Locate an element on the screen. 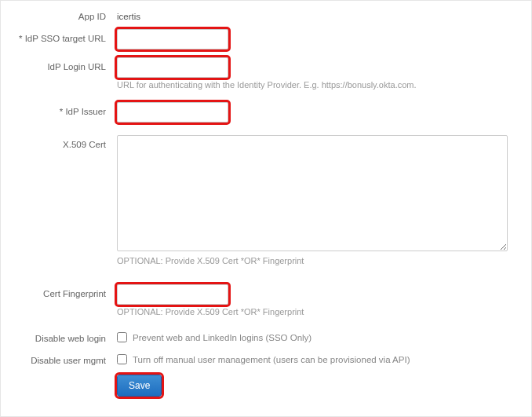 This screenshot has height=417, width=532. disable-mgmt-label: Disable user mgmt is located at coordinates (66, 358).